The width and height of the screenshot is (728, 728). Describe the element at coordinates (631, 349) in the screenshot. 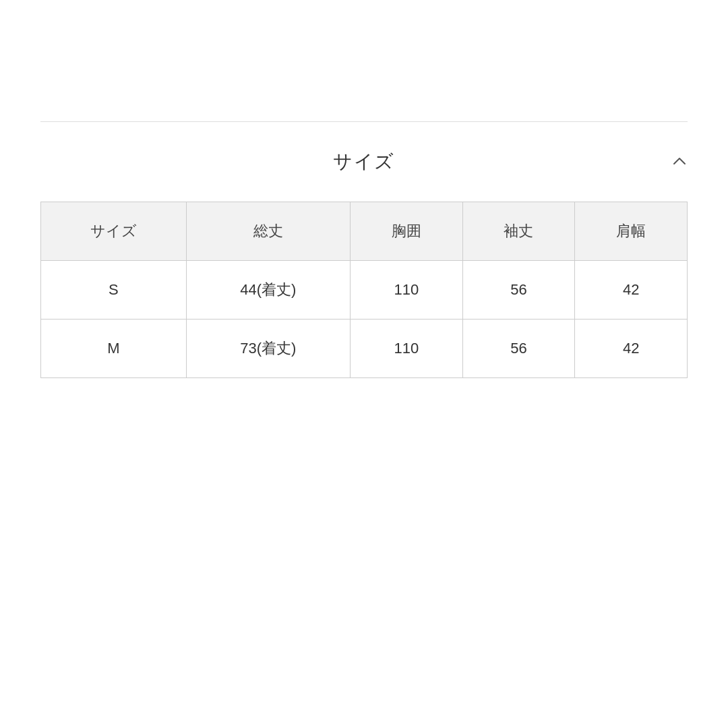

I see `cell-shoulder-m: 42` at that location.